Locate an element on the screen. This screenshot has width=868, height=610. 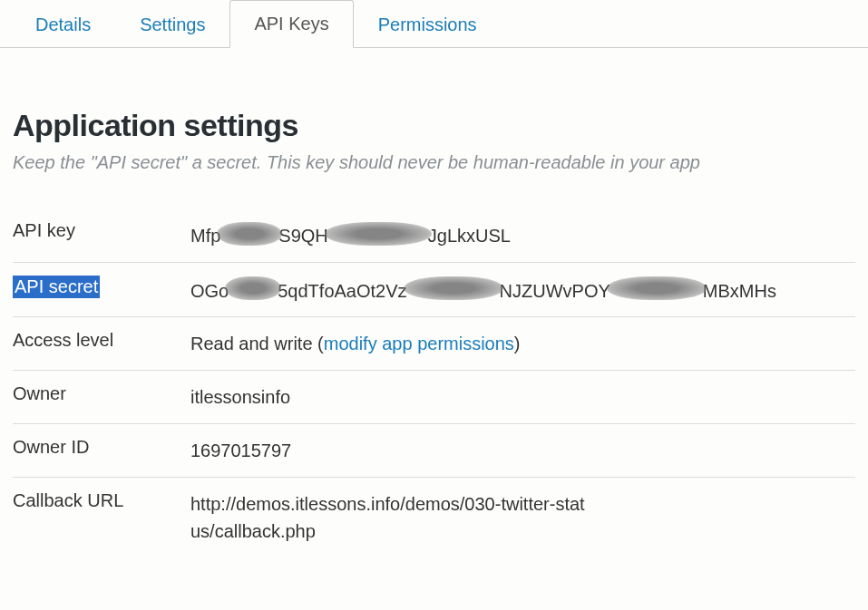
section-subtext: Keep the "API secret" a secret. This key… is located at coordinates (434, 163).